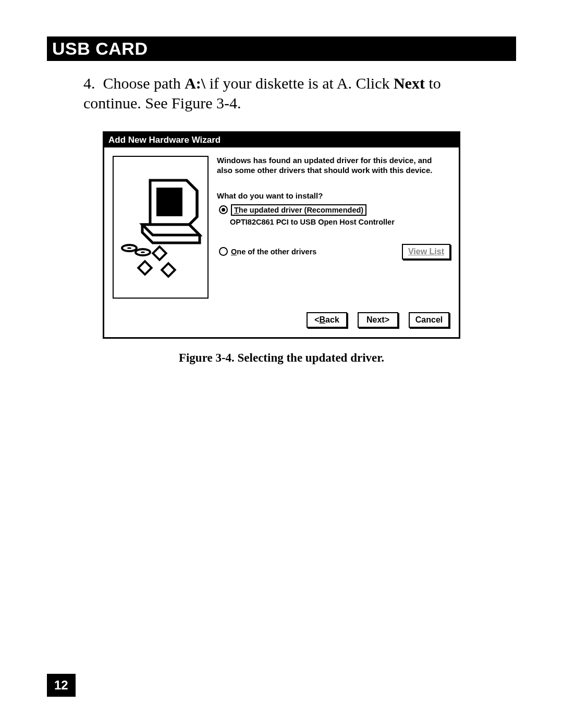 This screenshot has width=563, height=728. I want to click on option-other-drivers: One of the other drivers, so click(268, 251).